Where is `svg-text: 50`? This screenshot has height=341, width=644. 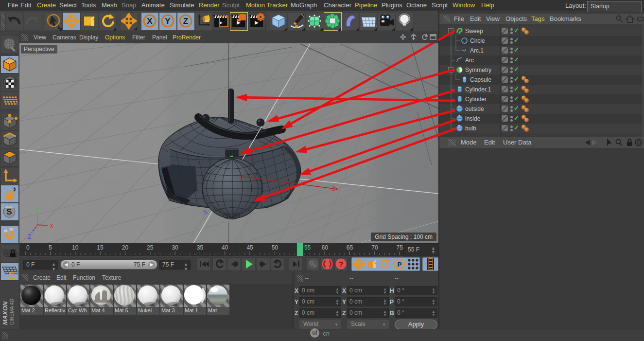
svg-text: 50 is located at coordinates (275, 248).